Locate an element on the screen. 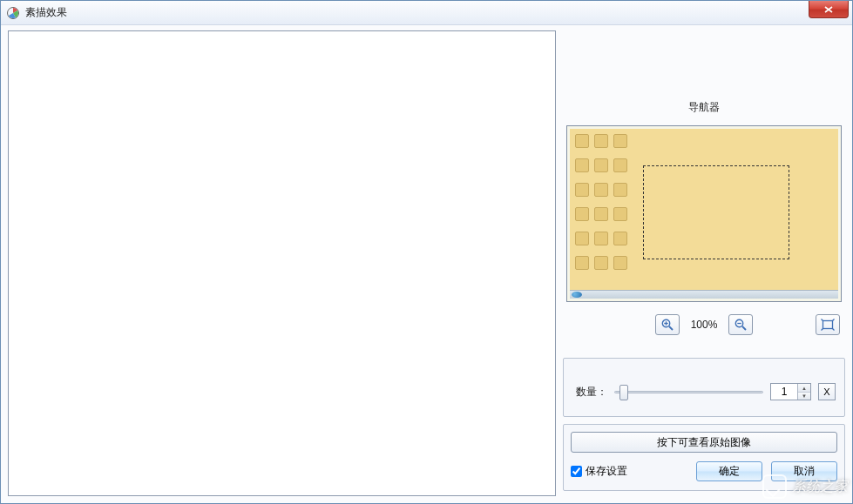 Image resolution: width=853 pixels, height=504 pixels. save-settings-checkbox: 保存设置 is located at coordinates (629, 472).